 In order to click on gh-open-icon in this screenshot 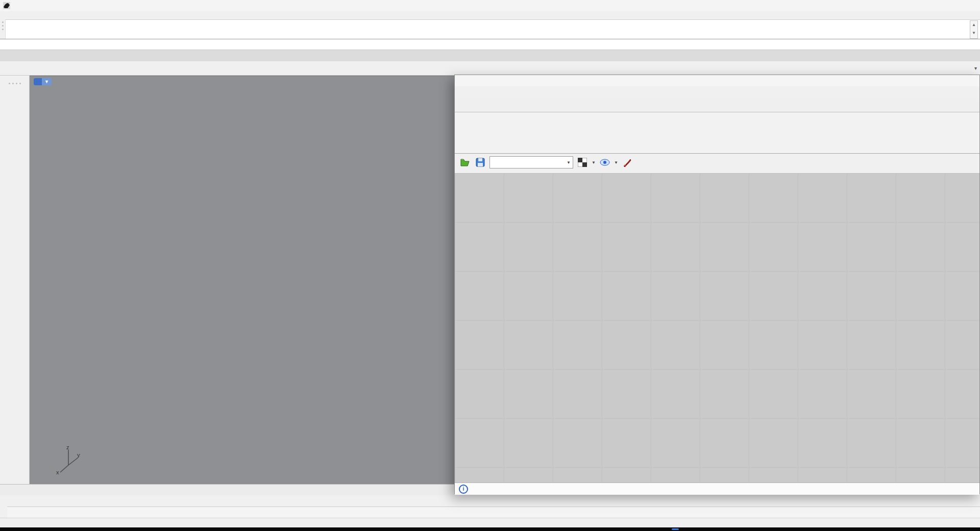, I will do `click(465, 162)`.